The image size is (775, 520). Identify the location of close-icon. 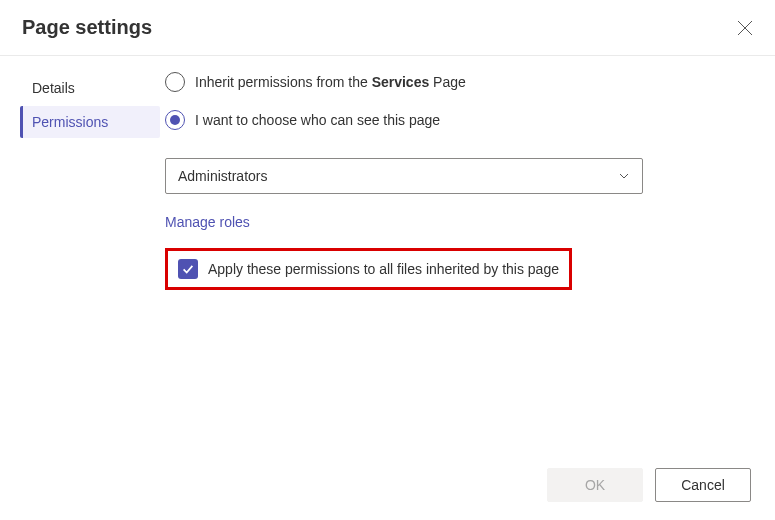
(745, 28).